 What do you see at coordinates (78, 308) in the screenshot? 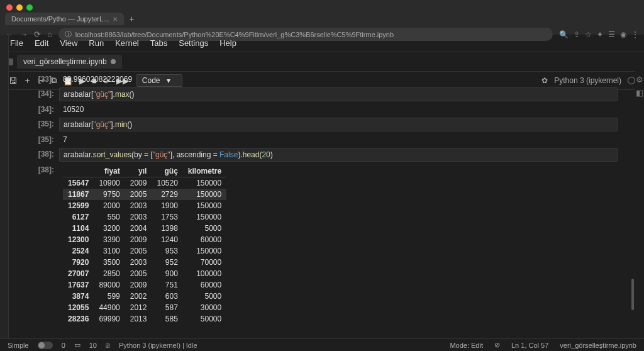
I see `table-cell: 12055` at bounding box center [78, 308].